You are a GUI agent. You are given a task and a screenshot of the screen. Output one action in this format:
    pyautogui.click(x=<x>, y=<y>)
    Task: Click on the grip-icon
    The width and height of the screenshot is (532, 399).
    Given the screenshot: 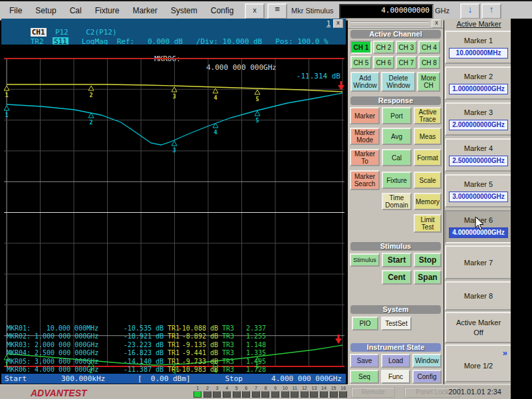 What is the action you would take?
    pyautogui.click(x=390, y=24)
    